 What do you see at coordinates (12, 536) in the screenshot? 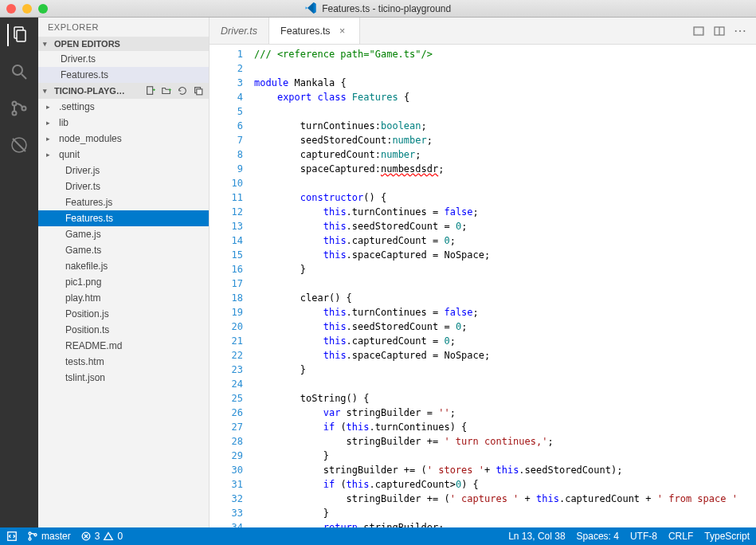
I see `remote-indicator` at bounding box center [12, 536].